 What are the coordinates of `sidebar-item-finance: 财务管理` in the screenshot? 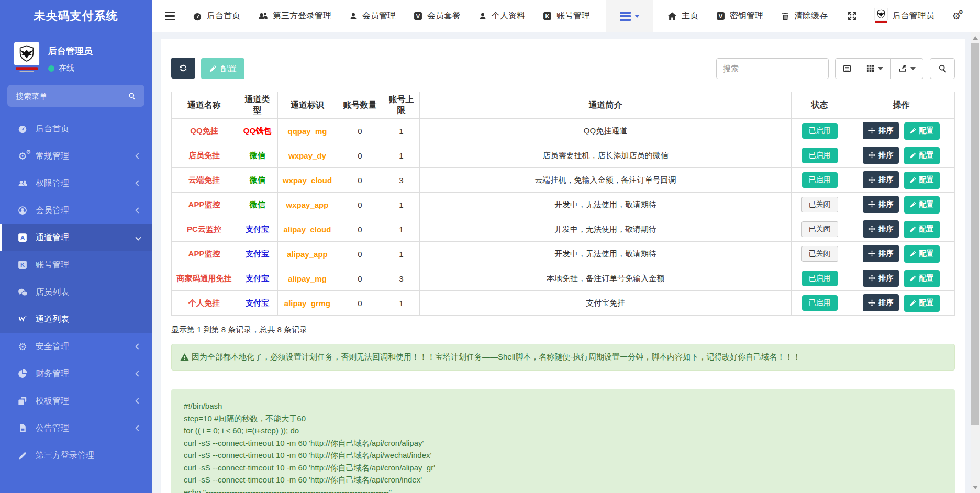 It's located at (76, 374).